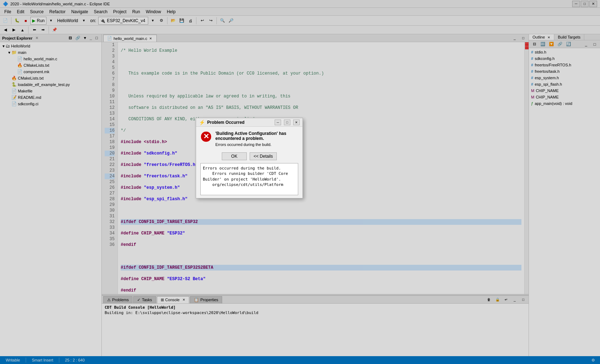  I want to click on dialog-warning-icon: ⚡, so click(202, 122).